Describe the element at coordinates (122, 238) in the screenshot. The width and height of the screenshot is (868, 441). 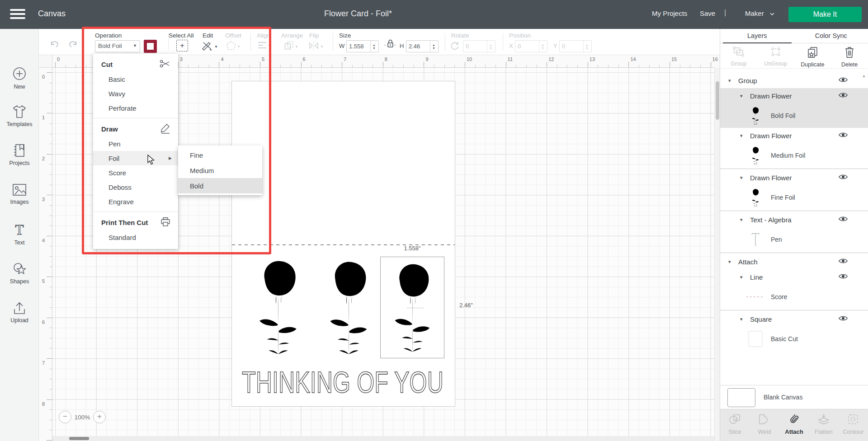
I see `menu-item-label: Standard` at that location.